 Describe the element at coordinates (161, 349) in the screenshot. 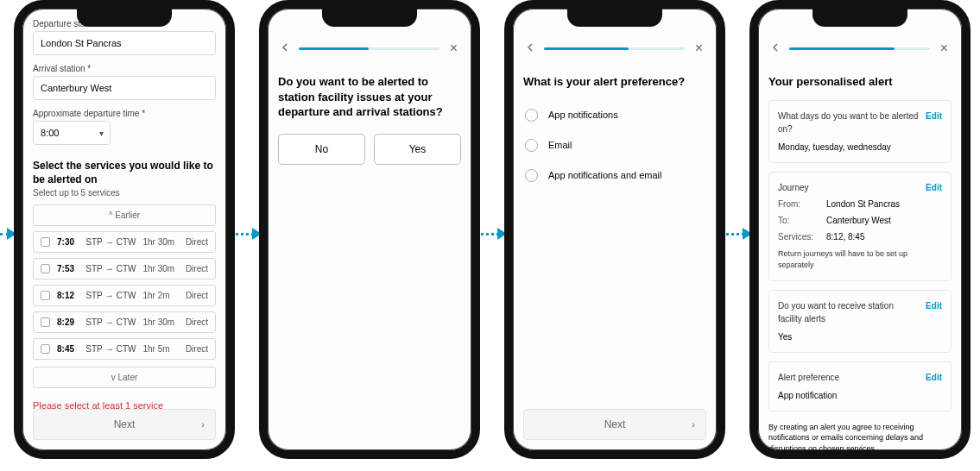

I see `service-duration: 1hr 5m` at that location.